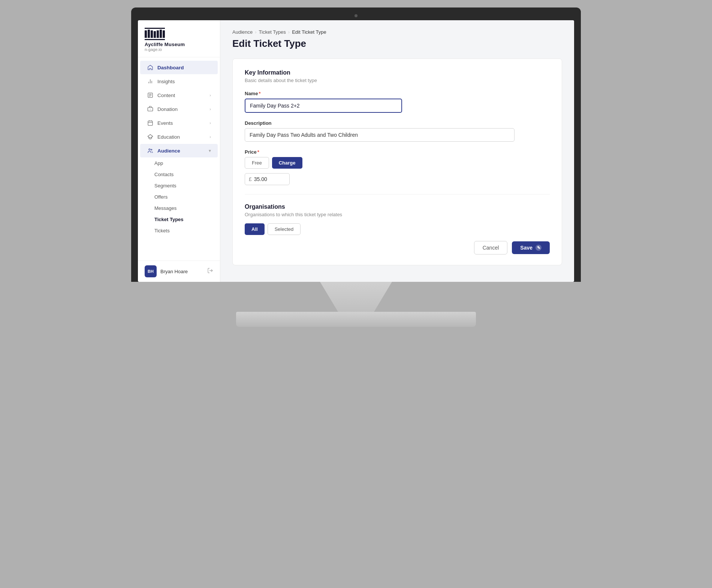  I want to click on camera-dot, so click(356, 16).